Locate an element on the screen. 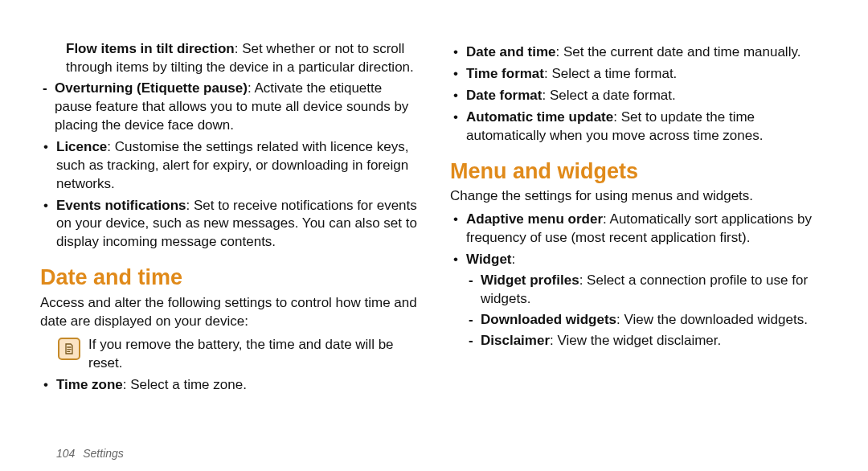  tf-text: : Select a time format. is located at coordinates (611, 74).